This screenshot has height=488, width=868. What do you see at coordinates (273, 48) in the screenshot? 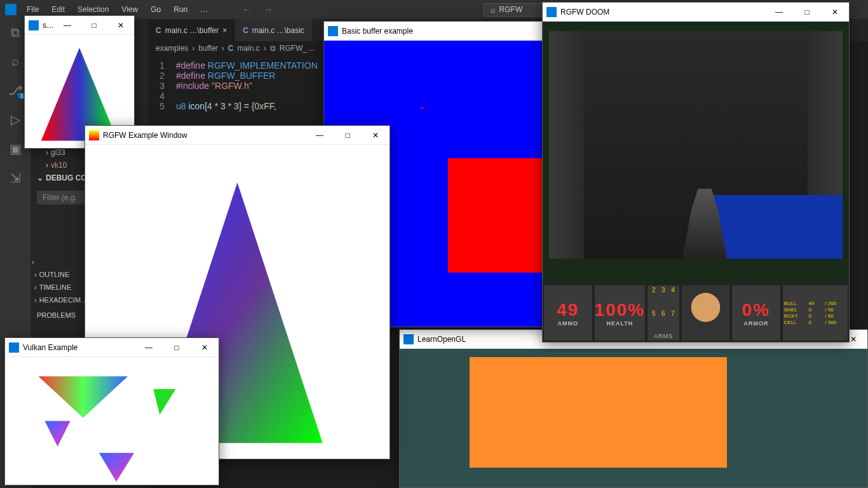
I see `symbol-icon: ⧉` at bounding box center [273, 48].